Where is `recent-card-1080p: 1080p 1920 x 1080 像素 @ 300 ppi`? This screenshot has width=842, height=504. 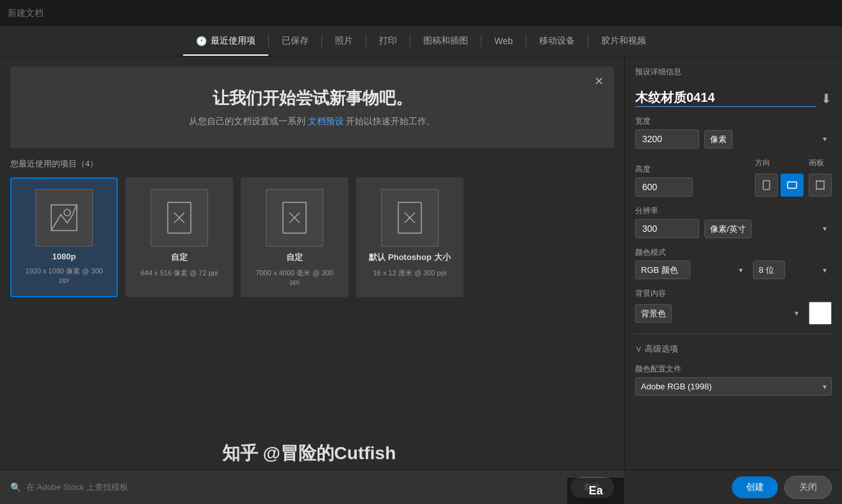 recent-card-1080p: 1080p 1920 x 1080 像素 @ 300 ppi is located at coordinates (64, 237).